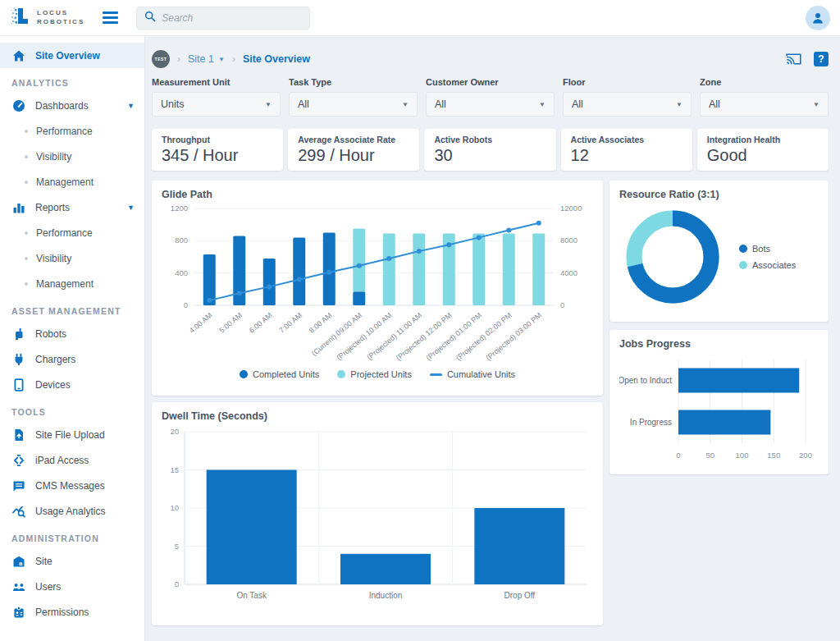  I want to click on floor-select: All▼, so click(627, 104).